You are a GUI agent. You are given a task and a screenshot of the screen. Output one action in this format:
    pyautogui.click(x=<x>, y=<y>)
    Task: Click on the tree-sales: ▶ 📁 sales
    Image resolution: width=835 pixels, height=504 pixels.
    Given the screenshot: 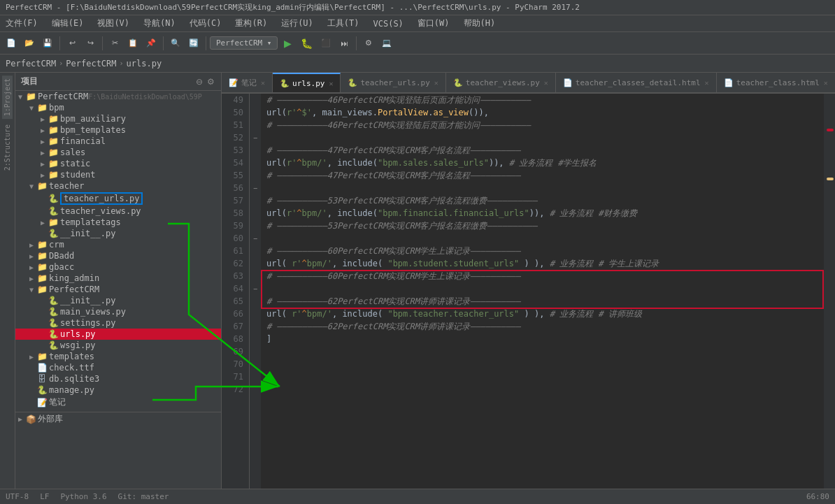 What is the action you would take?
    pyautogui.click(x=118, y=152)
    